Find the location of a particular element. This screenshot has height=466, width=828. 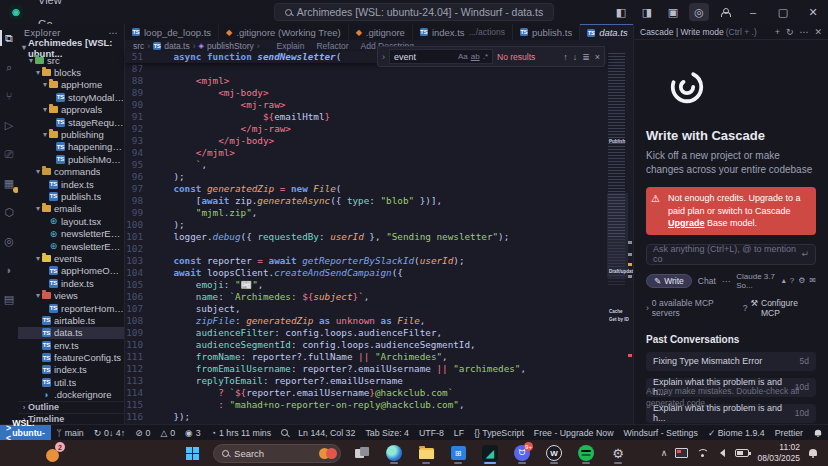

status-free-upgrade-now: Free - Upgrade Now is located at coordinates (574, 433).